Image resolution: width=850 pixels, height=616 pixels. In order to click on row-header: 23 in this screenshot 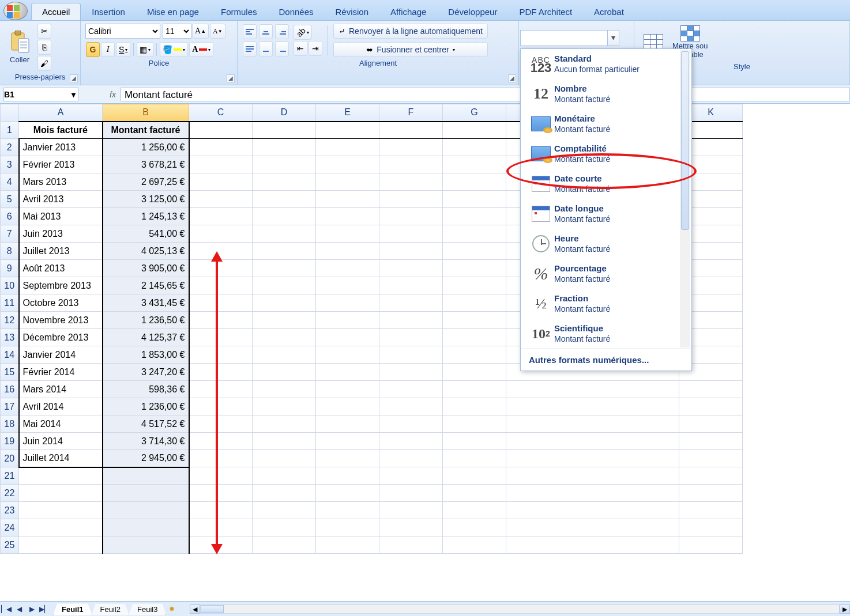, I will do `click(10, 511)`.